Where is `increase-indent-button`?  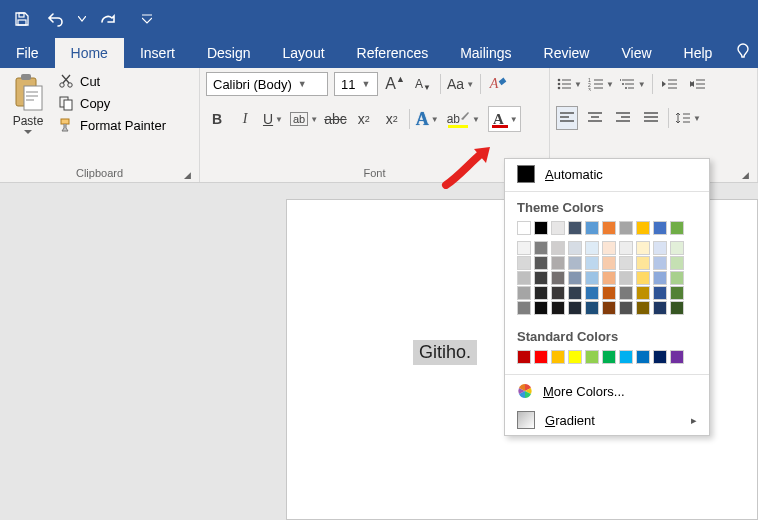 increase-indent-button is located at coordinates (698, 84).